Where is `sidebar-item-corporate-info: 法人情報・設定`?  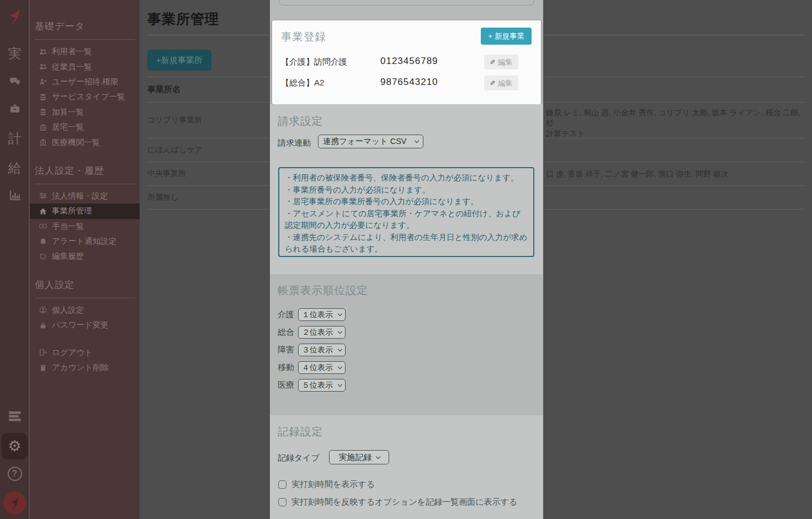
sidebar-item-corporate-info: 法人情報・設定 is located at coordinates (85, 196).